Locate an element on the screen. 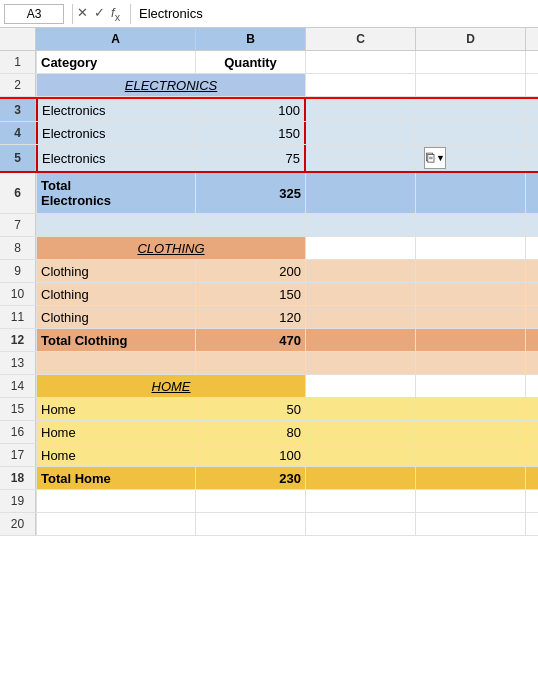  cell-a6: Total Electronics is located at coordinates (116, 193).